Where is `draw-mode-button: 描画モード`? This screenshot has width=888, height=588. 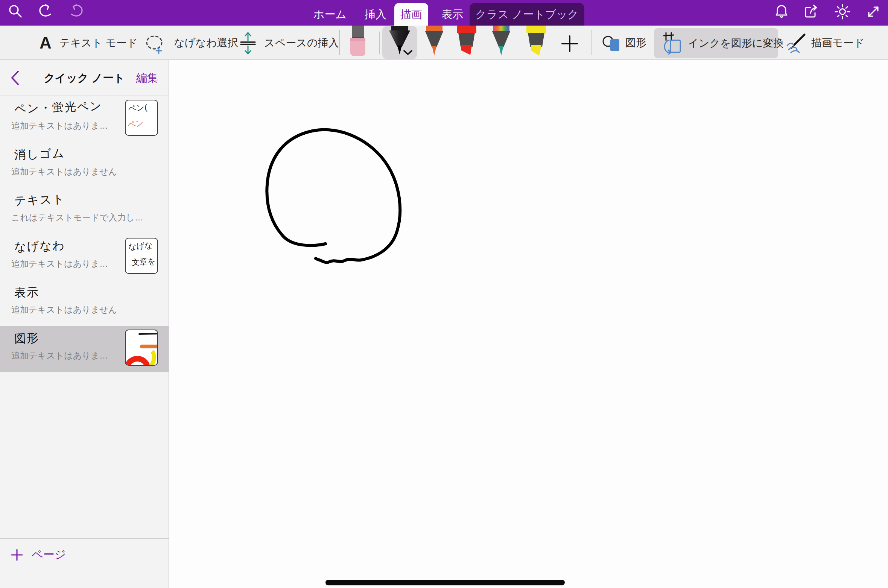
draw-mode-button: 描画モード is located at coordinates (838, 43).